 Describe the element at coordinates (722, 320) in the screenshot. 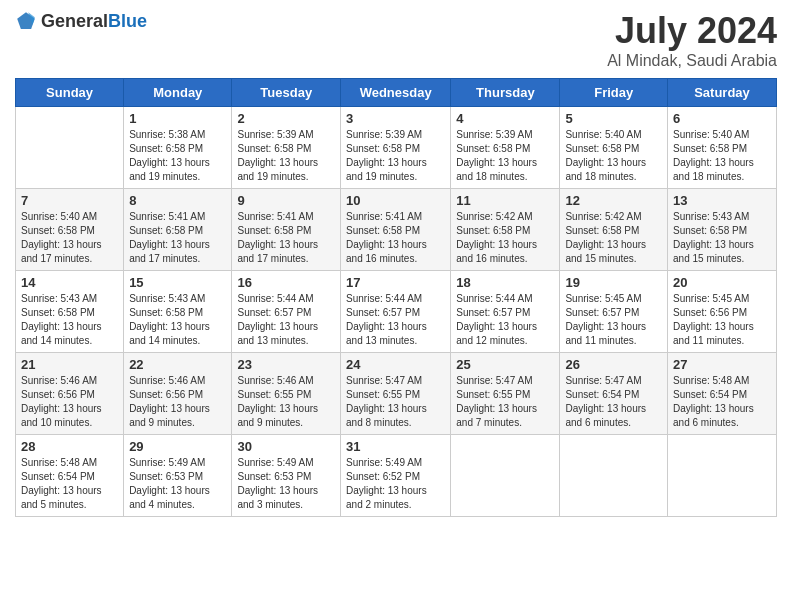

I see `day-info: Sunrise: 5:45 AMSunset: 6:56 PMDaylight:…` at that location.